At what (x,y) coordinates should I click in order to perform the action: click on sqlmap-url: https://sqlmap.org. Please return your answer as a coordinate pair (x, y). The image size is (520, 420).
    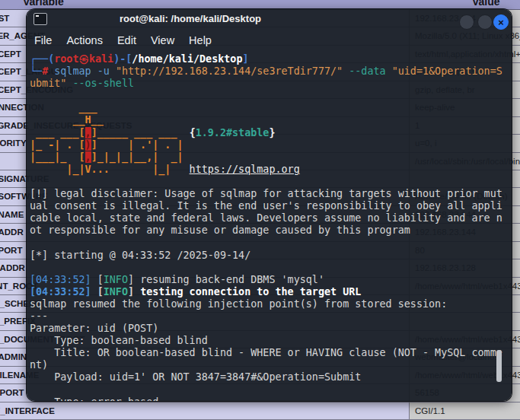
    Looking at the image, I should click on (245, 169).